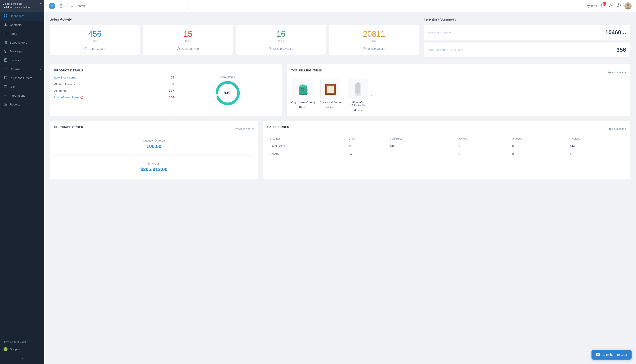 Image resolution: width=636 pixels, height=364 pixels. Describe the element at coordinates (154, 144) in the screenshot. I see `po-qty-section: Quantity Ordered 100.00` at that location.